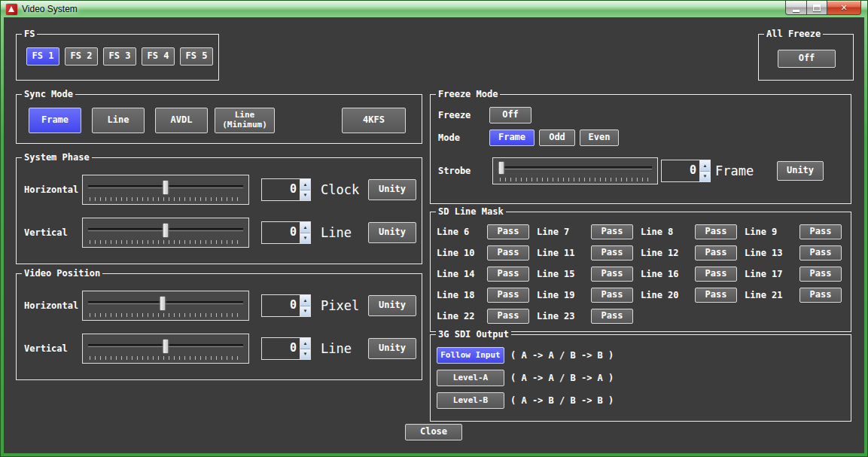  Describe the element at coordinates (800, 171) in the screenshot. I see `strobe-unity-button: Unity` at that location.